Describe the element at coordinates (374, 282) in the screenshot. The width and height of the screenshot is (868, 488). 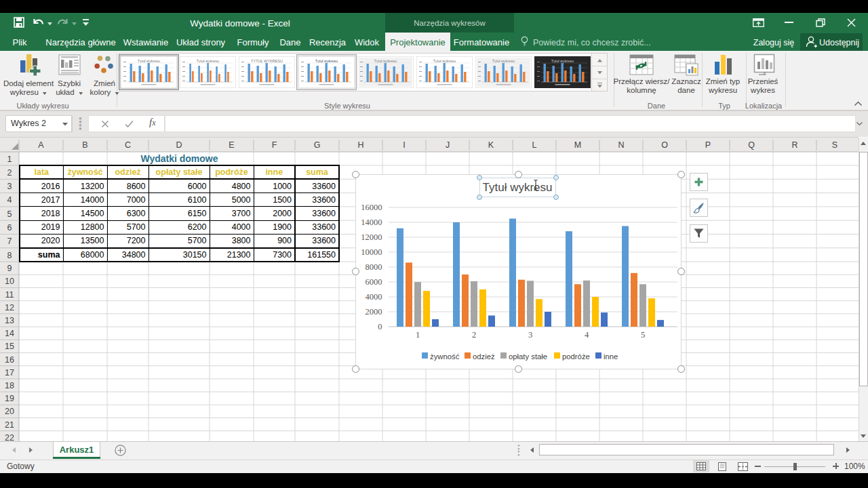
I see `svg-text: 6000` at that location.